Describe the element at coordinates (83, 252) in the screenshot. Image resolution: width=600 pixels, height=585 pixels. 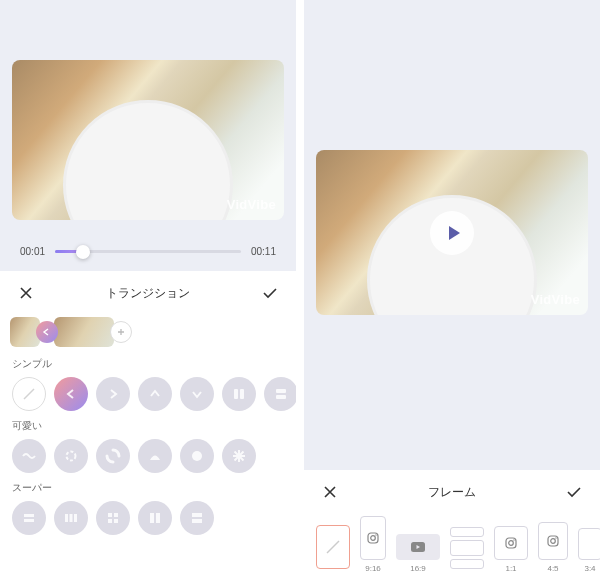
I see `scrubber-thumb` at that location.